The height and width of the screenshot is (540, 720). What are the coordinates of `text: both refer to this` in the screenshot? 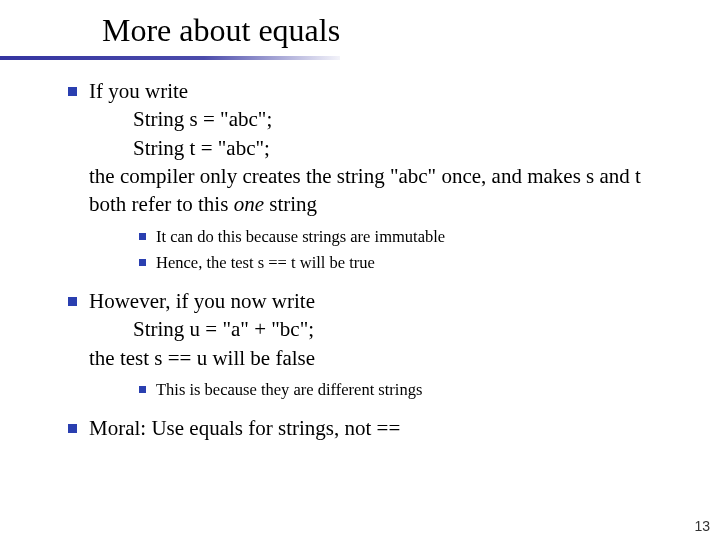 It's located at (162, 204).